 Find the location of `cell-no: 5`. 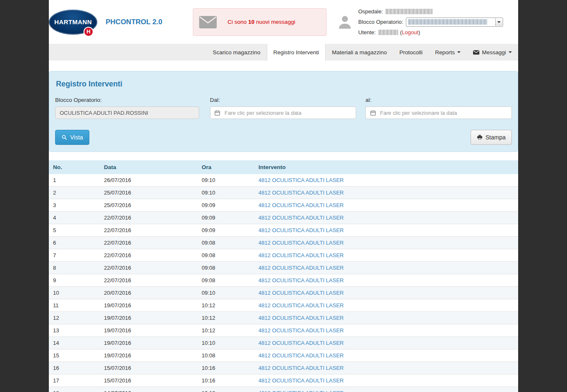

cell-no: 5 is located at coordinates (74, 230).